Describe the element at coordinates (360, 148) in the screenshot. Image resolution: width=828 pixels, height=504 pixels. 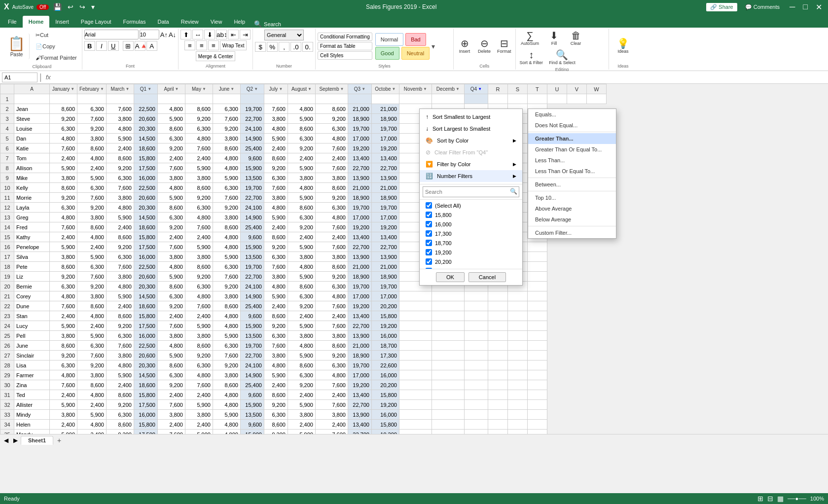
I see `cell-r6-c13: 19,200` at that location.